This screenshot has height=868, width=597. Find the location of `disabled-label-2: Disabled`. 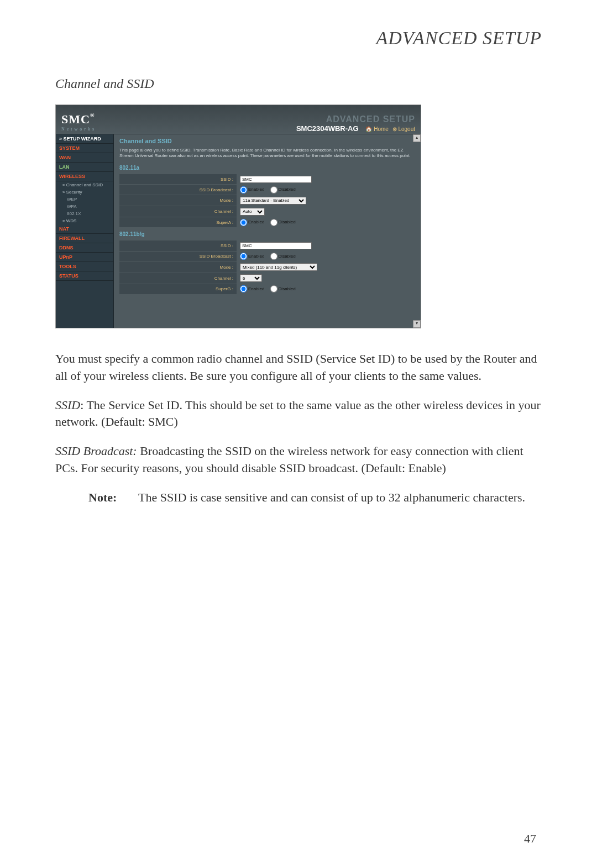

disabled-label-2: Disabled is located at coordinates (287, 222).